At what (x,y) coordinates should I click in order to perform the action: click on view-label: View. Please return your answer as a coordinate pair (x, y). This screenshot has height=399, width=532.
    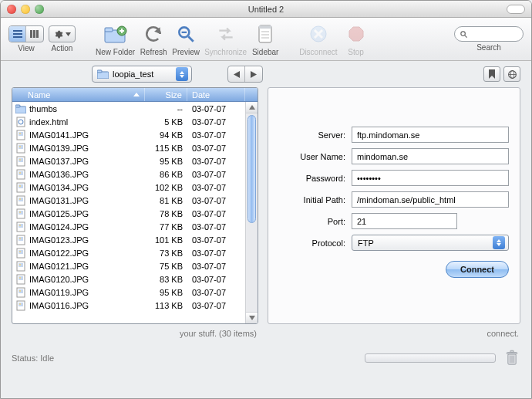
    Looking at the image, I should click on (26, 48).